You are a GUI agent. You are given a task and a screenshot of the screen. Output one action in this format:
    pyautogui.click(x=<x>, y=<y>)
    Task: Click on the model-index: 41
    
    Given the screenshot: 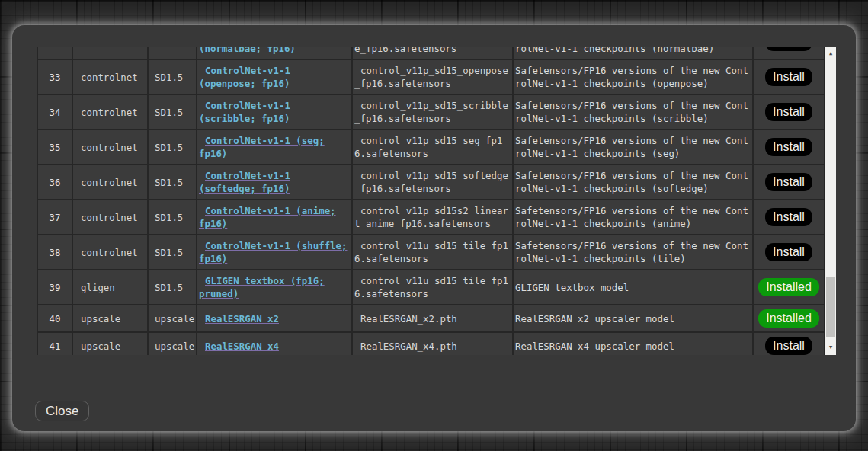 What is the action you would take?
    pyautogui.click(x=56, y=344)
    